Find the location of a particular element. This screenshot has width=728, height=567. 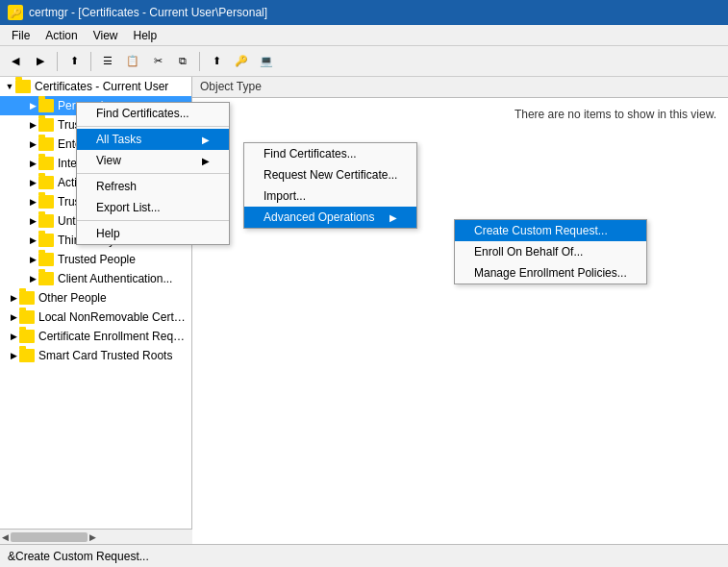

ctx1-sep2 is located at coordinates (153, 173).